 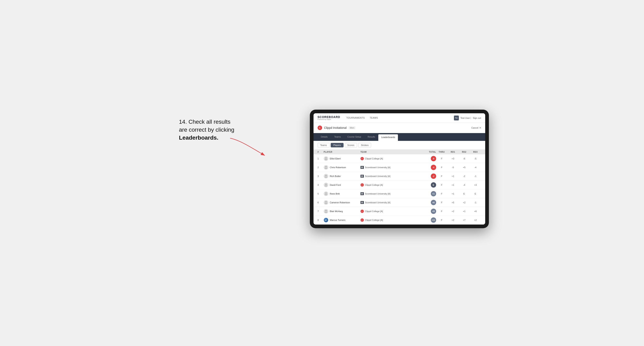 I want to click on cancel-button: Cancel ✕, so click(x=476, y=128).